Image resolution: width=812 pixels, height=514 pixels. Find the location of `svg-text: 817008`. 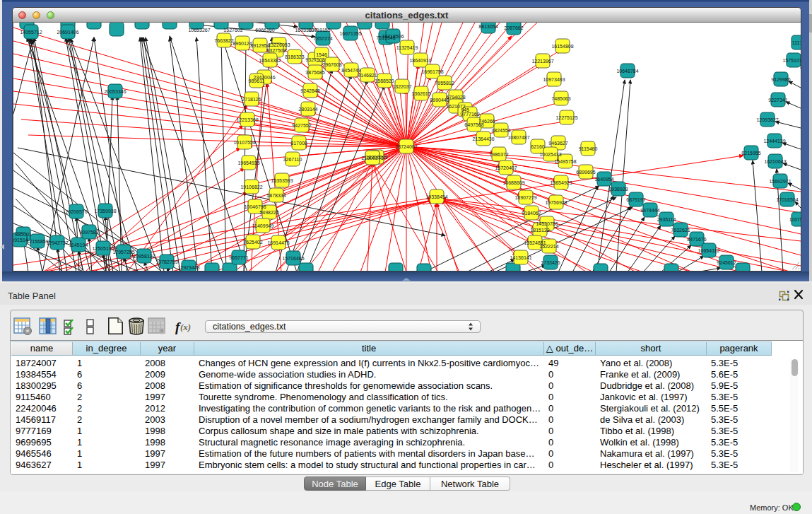

svg-text: 817008 is located at coordinates (298, 143).